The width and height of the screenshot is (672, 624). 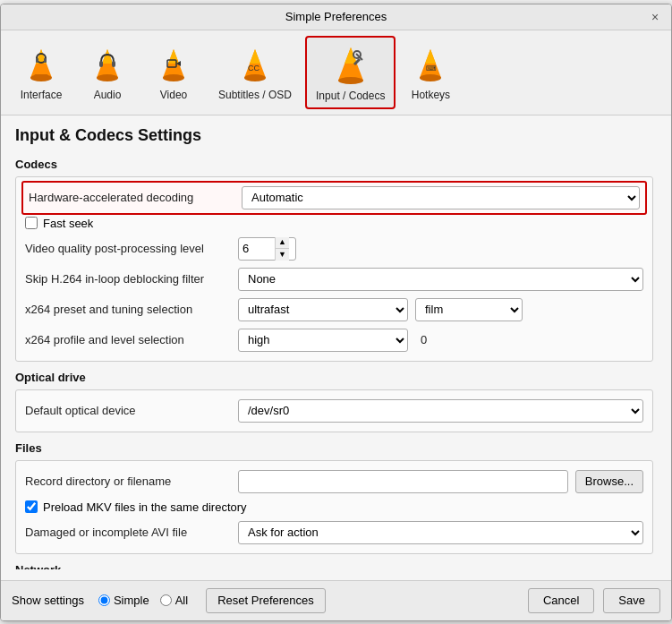 I want to click on footer: Show settings Simple All Reset Preferenc…, so click(x=336, y=600).